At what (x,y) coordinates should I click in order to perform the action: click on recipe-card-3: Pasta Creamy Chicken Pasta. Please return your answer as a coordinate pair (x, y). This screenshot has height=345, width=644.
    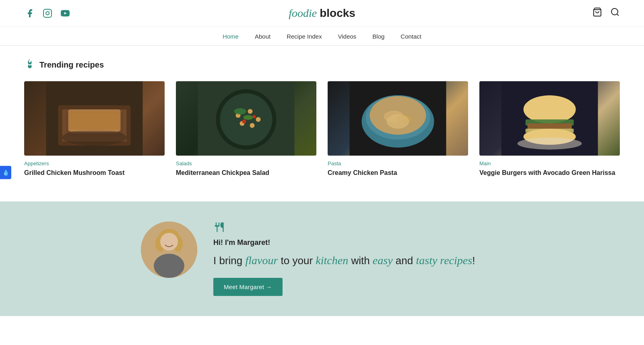
    Looking at the image, I should click on (398, 129).